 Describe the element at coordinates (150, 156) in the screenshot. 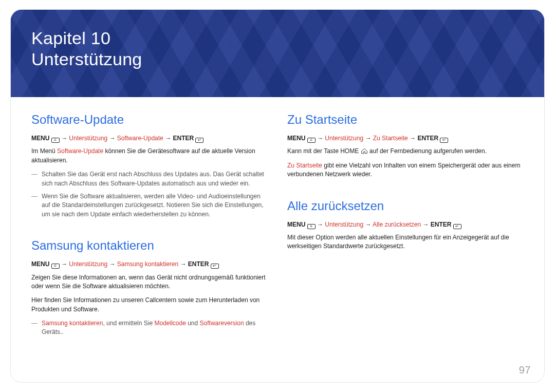

I see `software-update-intro: Im Menü Software-Update können Sie die G…` at that location.